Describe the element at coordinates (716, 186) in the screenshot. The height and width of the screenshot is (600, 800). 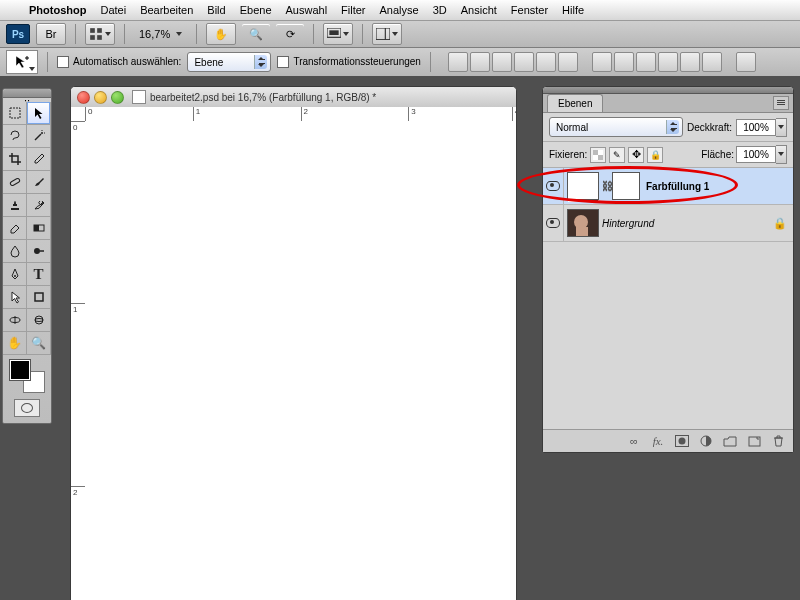
I see `layer-name: Farbfüllung 1` at that location.